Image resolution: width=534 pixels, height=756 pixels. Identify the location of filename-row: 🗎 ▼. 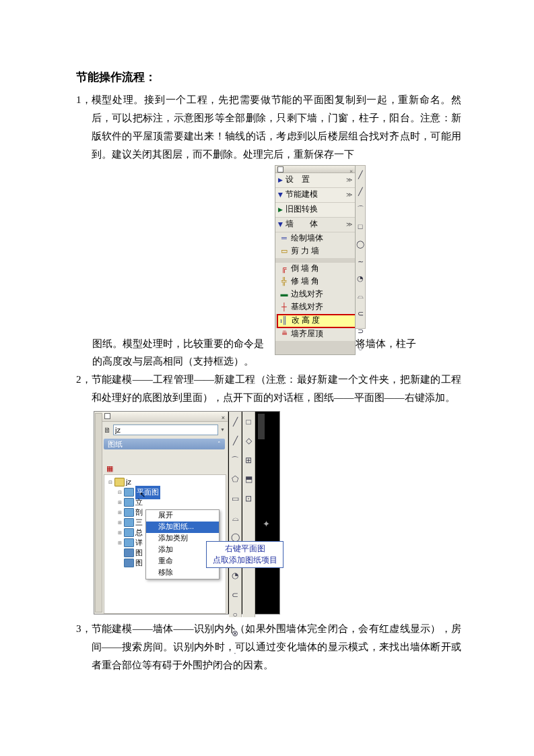
(164, 431).